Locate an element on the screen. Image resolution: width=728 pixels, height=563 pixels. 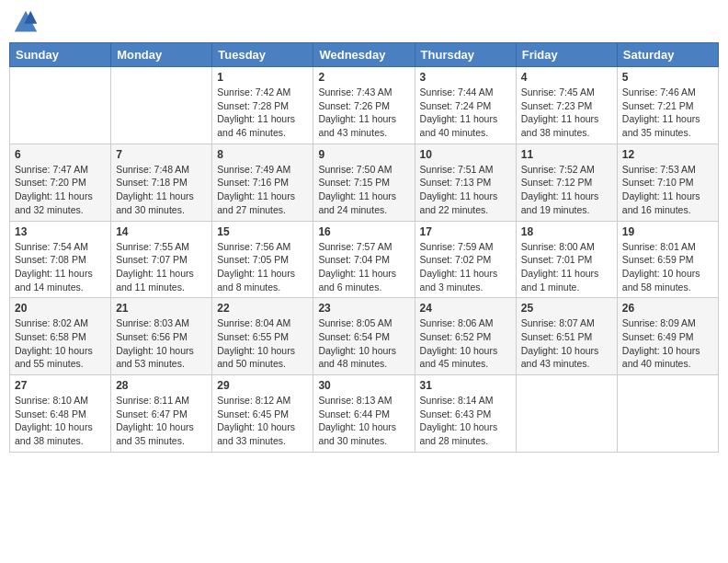
daylight-text: Daylight: 10 hours and 28 minutes. is located at coordinates (460, 434).